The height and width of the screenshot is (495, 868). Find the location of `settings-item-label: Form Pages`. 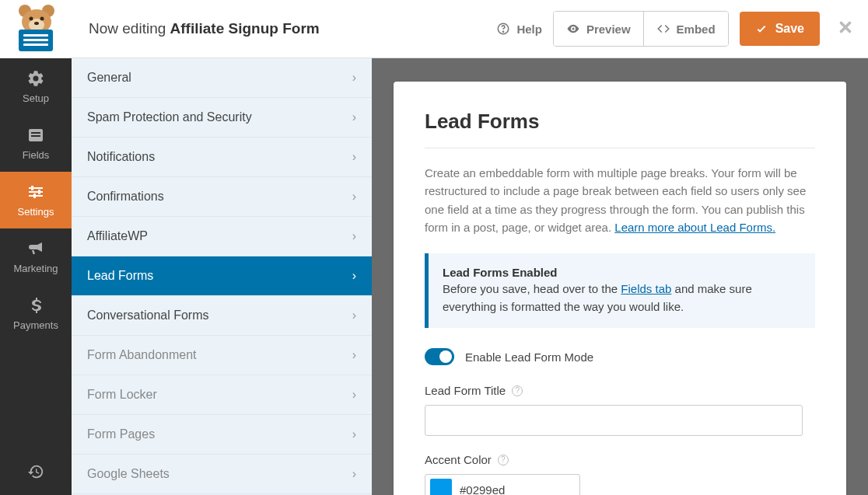

settings-item-label: Form Pages is located at coordinates (121, 434).